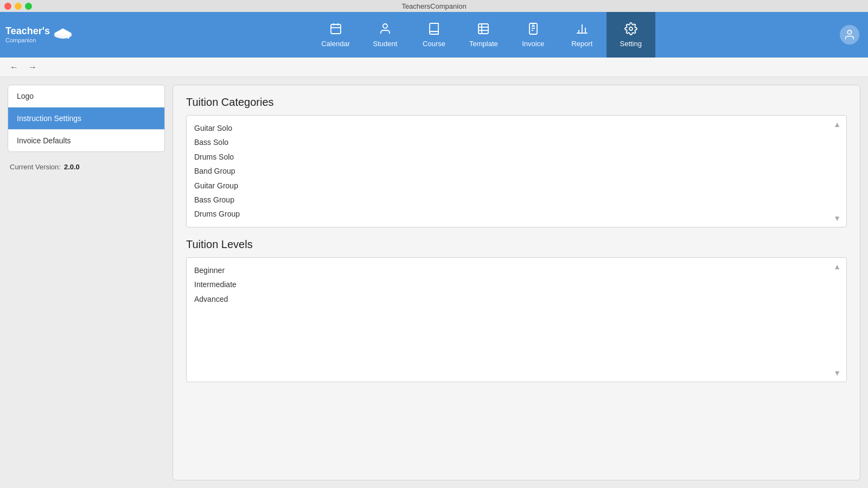  Describe the element at coordinates (484, 35) in the screenshot. I see `nav-item-template: Template` at that location.